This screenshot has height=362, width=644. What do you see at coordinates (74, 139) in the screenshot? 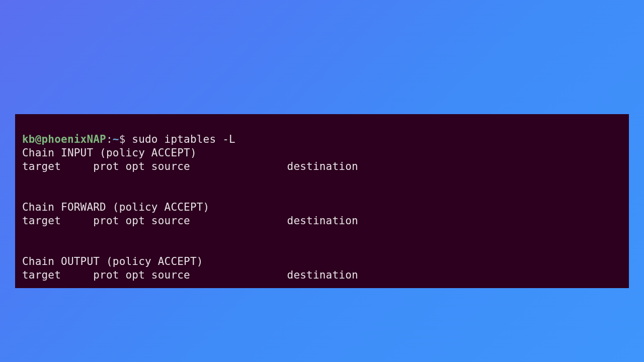
I see `prompt-host: phoenixNAP` at bounding box center [74, 139].